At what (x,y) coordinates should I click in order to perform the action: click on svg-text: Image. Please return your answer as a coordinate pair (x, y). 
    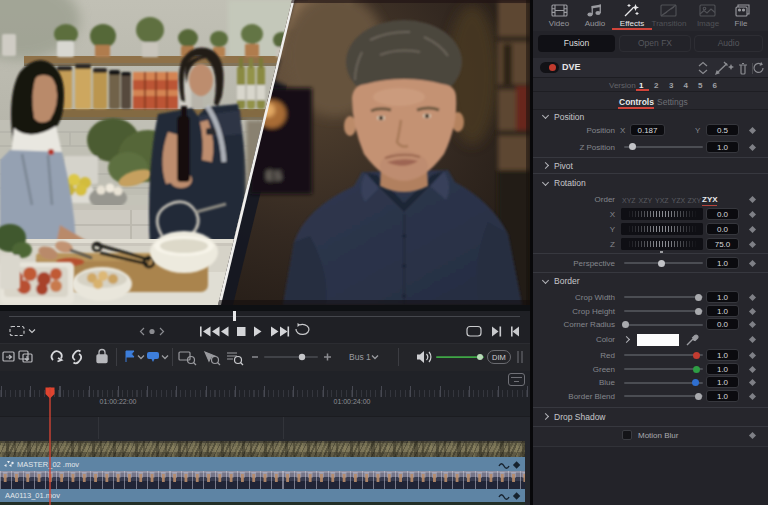
    Looking at the image, I should click on (708, 24).